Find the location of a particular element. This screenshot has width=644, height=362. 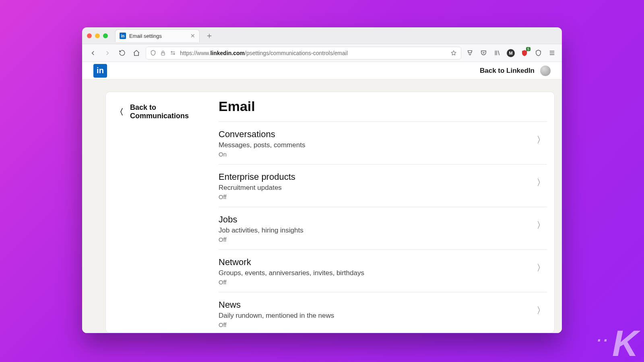

section-title: Conversations is located at coordinates (262, 134).